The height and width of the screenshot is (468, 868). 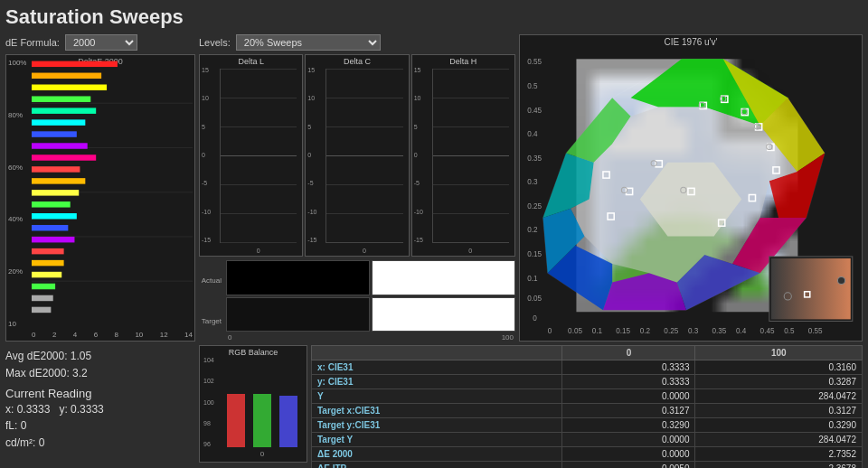 What do you see at coordinates (27, 409) in the screenshot?
I see `x-val: x: 0.3333` at bounding box center [27, 409].